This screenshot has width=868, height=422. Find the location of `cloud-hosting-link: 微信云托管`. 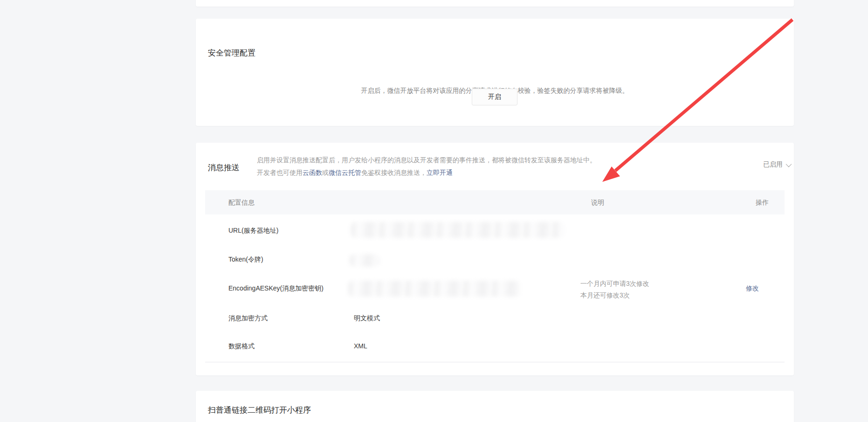

cloud-hosting-link: 微信云托管 is located at coordinates (345, 173).